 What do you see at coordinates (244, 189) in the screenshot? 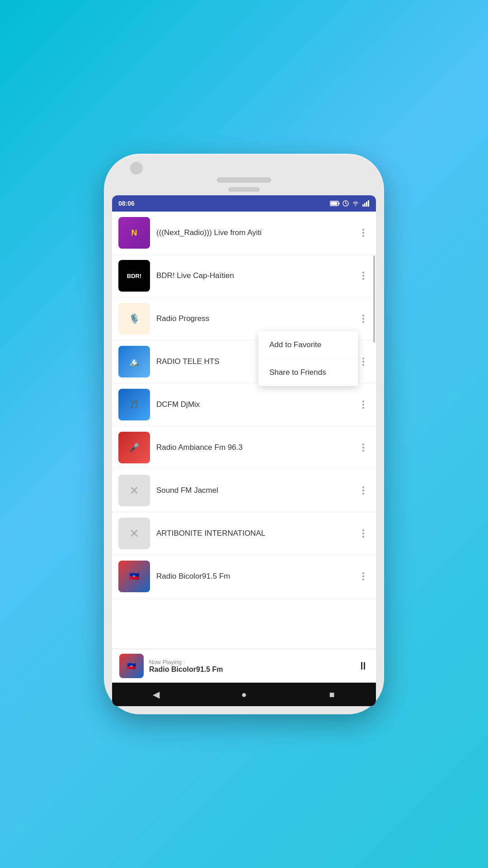
I see `phone-button-top` at bounding box center [244, 189].